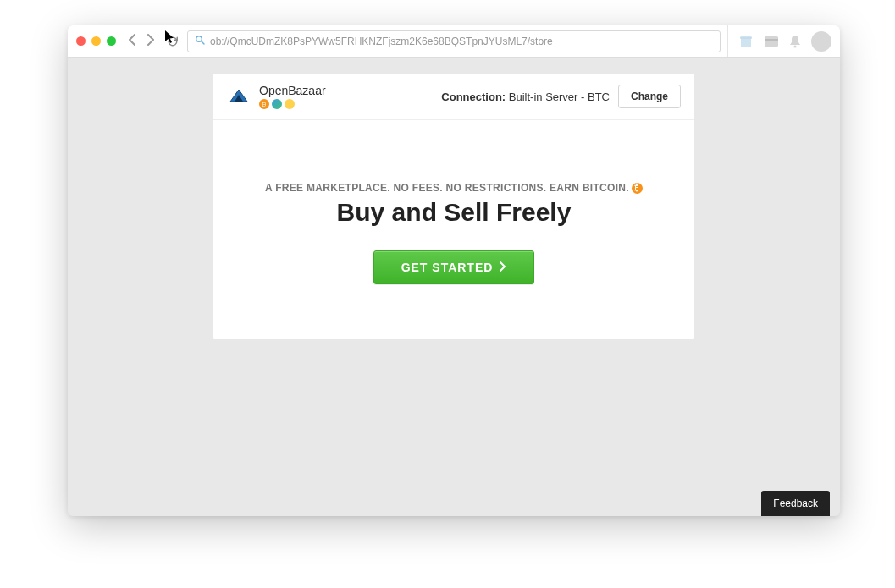 Image resolution: width=895 pixels, height=588 pixels. What do you see at coordinates (264, 104) in the screenshot?
I see `bitcoin-badge-icon: ₿` at bounding box center [264, 104].